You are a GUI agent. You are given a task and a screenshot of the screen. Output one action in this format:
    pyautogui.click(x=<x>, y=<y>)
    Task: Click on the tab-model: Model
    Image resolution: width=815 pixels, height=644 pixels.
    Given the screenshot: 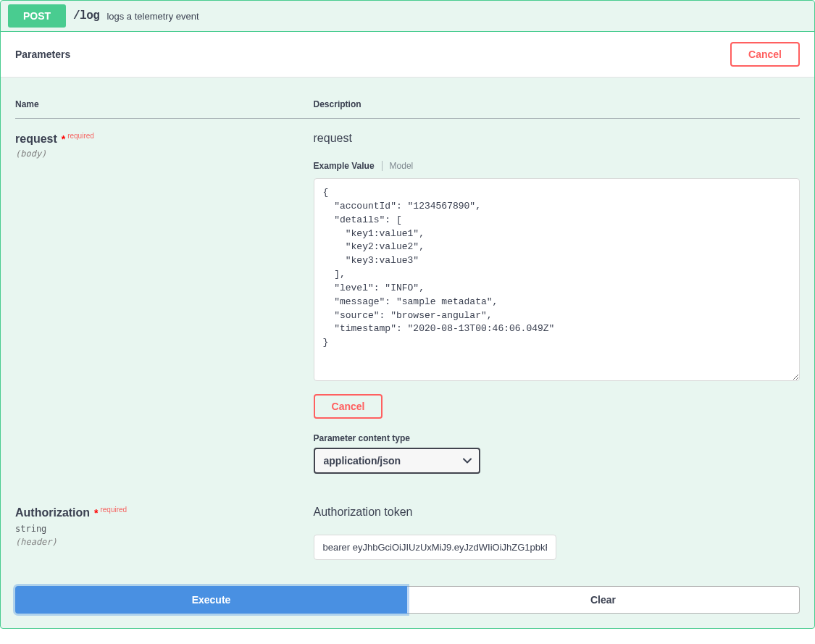 What is the action you would take?
    pyautogui.click(x=401, y=166)
    